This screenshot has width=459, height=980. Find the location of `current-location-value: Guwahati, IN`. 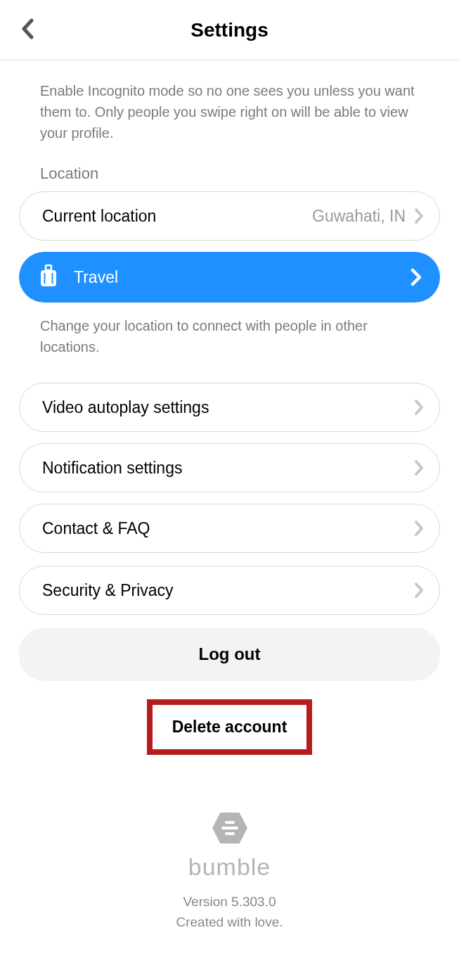

current-location-value: Guwahati, IN is located at coordinates (358, 217).